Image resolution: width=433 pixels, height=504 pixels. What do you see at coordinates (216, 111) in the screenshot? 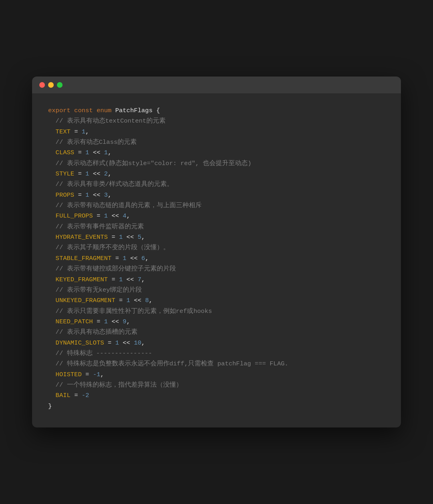
I see `code-line: export const enum PatchFlags {` at bounding box center [216, 111].